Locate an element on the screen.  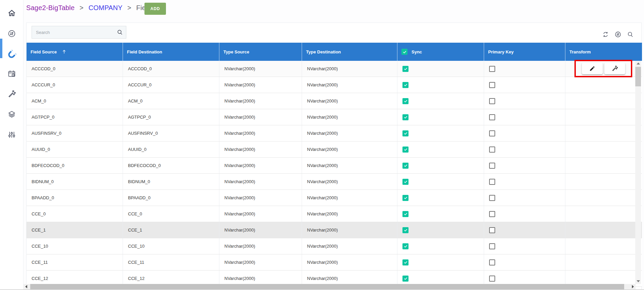
table-row: ACCCOD_0 ACCCOD_0 NVarchar(2000) NVarcha… is located at coordinates (334, 69).